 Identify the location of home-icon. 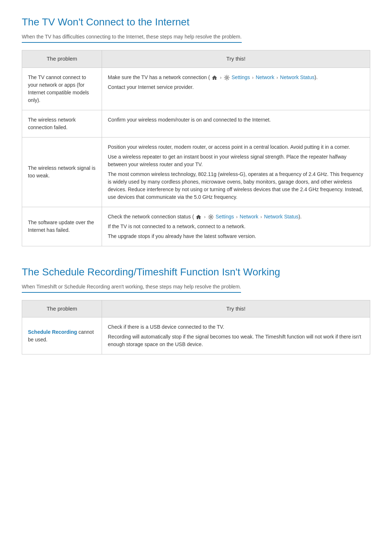
(215, 78).